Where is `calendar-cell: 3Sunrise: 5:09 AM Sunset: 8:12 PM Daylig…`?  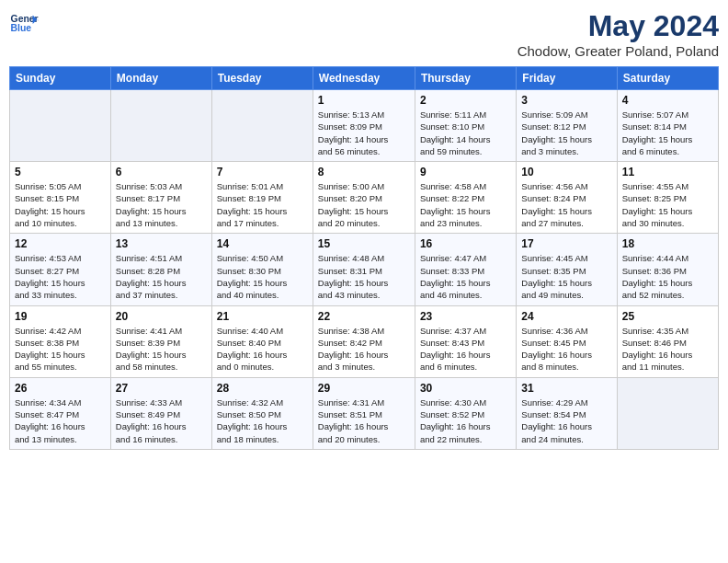 calendar-cell: 3Sunrise: 5:09 AM Sunset: 8:12 PM Daylig… is located at coordinates (566, 126).